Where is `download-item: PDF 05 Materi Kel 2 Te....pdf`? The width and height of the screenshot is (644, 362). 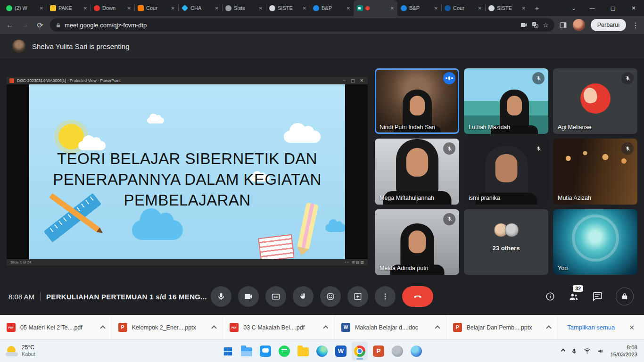
download-item: PDF 05 Materi Kel 2 Te....pdf is located at coordinates (56, 327).